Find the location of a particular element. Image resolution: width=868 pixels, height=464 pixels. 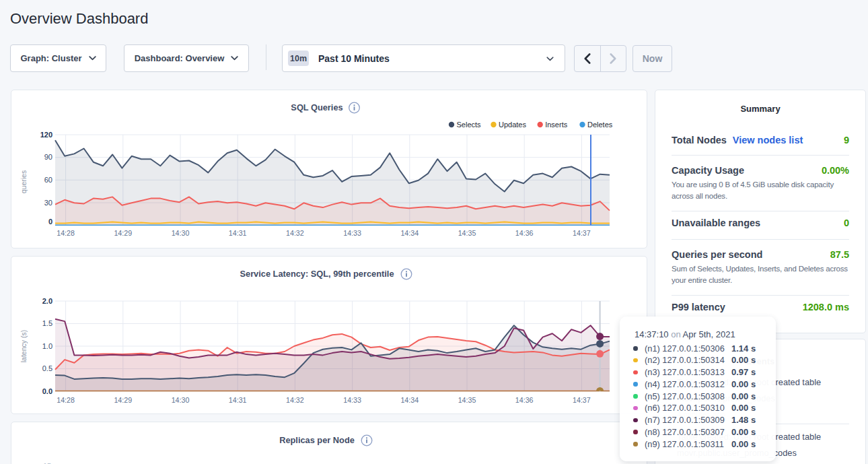

svg-text: Replicas per Node is located at coordinates (317, 440).